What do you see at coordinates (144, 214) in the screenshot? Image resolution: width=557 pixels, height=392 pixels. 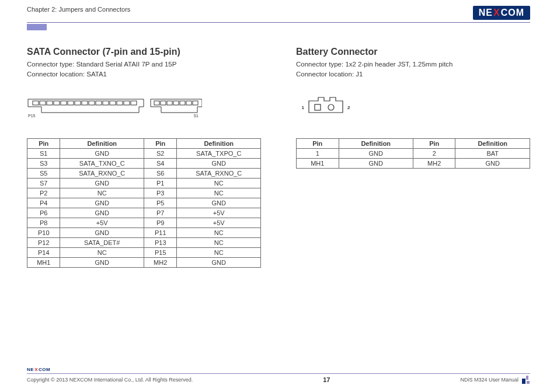 I see `table-row: P6GNDP7+5V` at bounding box center [144, 214].